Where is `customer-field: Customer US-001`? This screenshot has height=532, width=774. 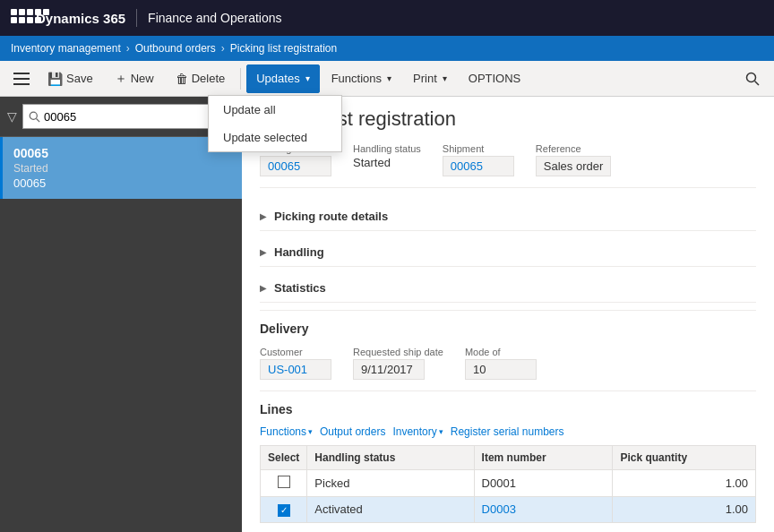
customer-field: Customer US-001 is located at coordinates (296, 364).